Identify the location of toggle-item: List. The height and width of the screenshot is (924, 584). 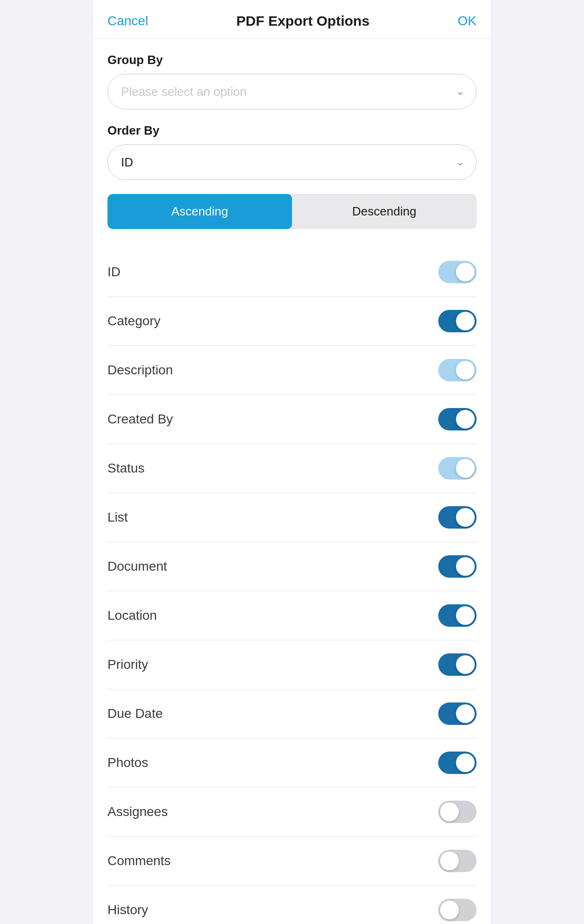
(292, 518).